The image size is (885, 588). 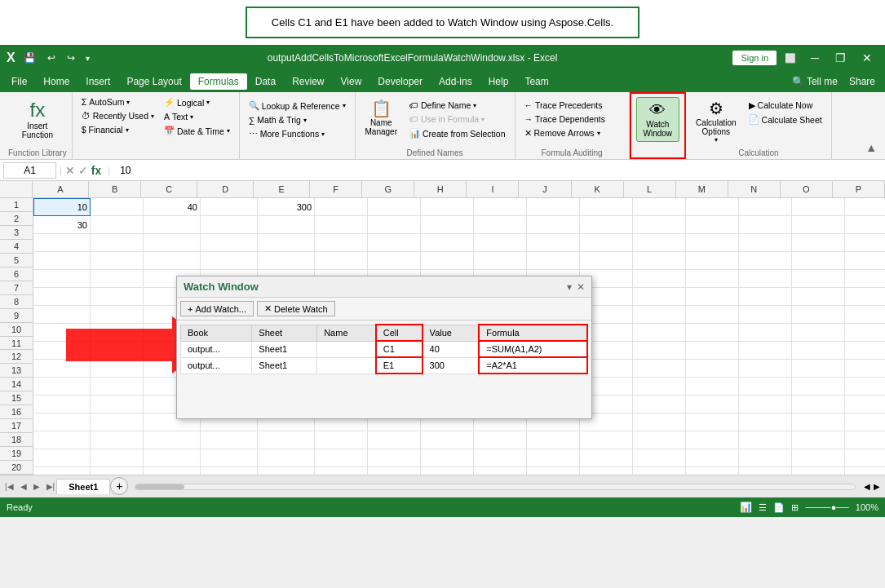 I want to click on cell-B6, so click(x=117, y=297).